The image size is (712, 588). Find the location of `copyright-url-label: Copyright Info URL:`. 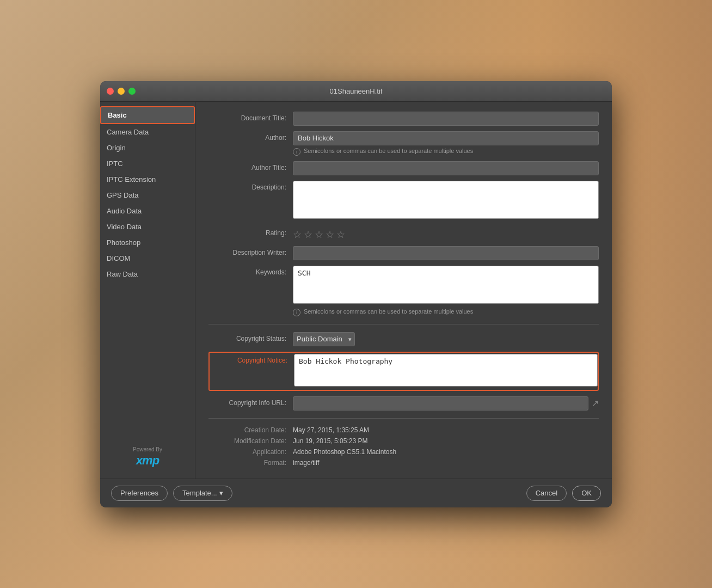

copyright-url-label: Copyright Info URL: is located at coordinates (250, 402).